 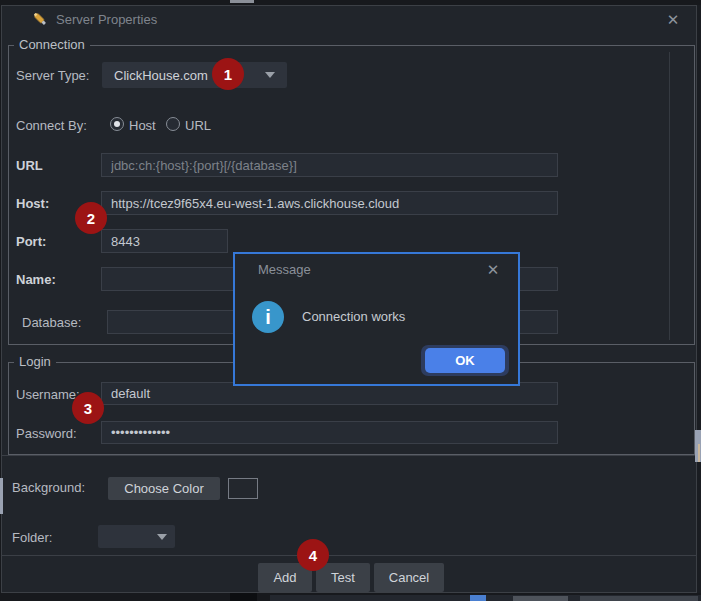 I want to click on name-label: Name:, so click(x=36, y=280).